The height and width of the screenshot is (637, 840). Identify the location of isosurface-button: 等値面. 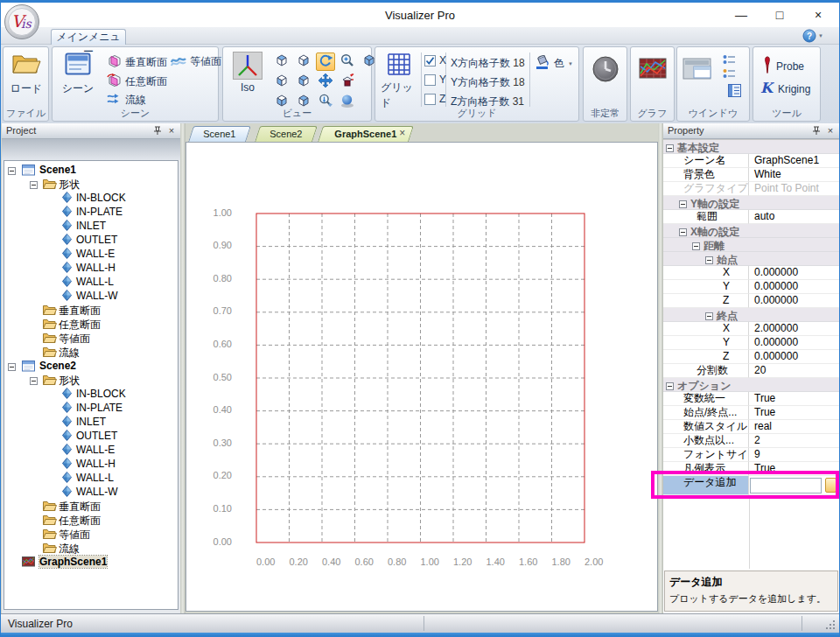
(196, 61).